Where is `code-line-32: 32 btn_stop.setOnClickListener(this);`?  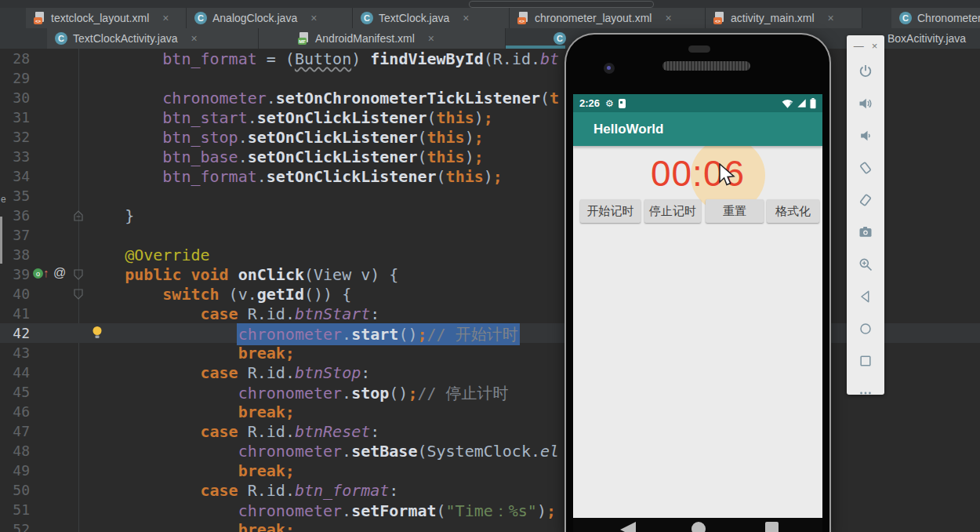 code-line-32: 32 btn_stop.setOnClickListener(this); is located at coordinates (490, 137).